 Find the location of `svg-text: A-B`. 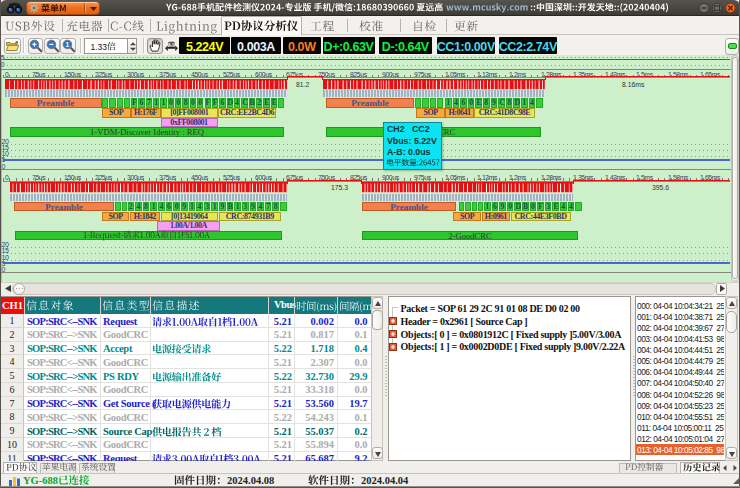

svg-text: A-B is located at coordinates (172, 44).